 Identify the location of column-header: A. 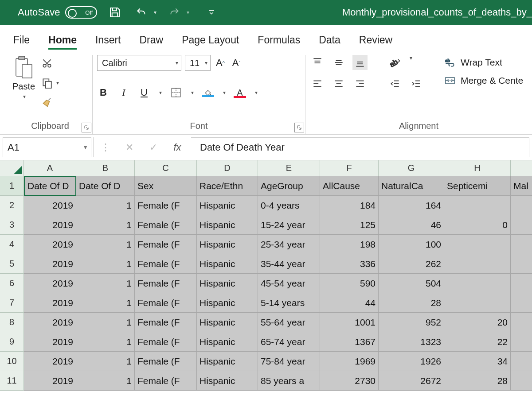
(50, 168).